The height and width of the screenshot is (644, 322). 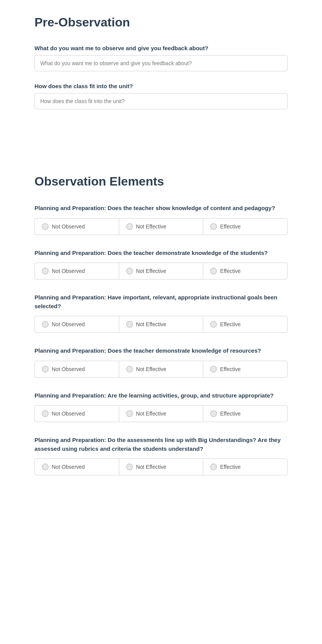 What do you see at coordinates (161, 369) in the screenshot?
I see `element-4-not-effective: Not Effective` at bounding box center [161, 369].